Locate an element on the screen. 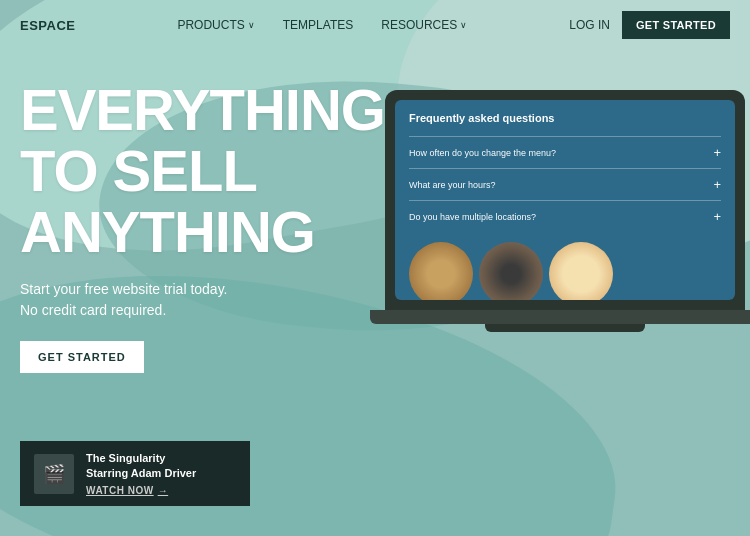 This screenshot has height=536, width=750. expand-icon-2: + is located at coordinates (717, 184).